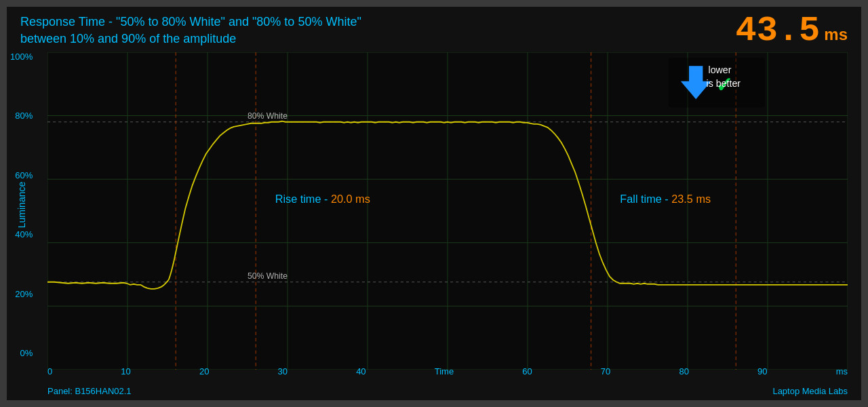  Describe the element at coordinates (267, 276) in the screenshot. I see `svg-text: 50% White` at that location.